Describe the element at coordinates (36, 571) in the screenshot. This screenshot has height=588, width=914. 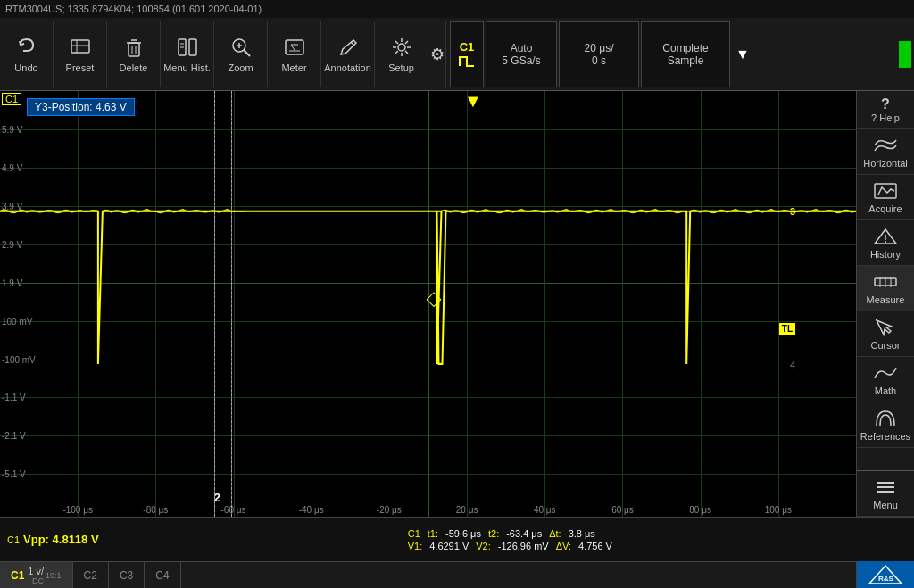
I see `ch1-scale-label: 1 v/` at that location.